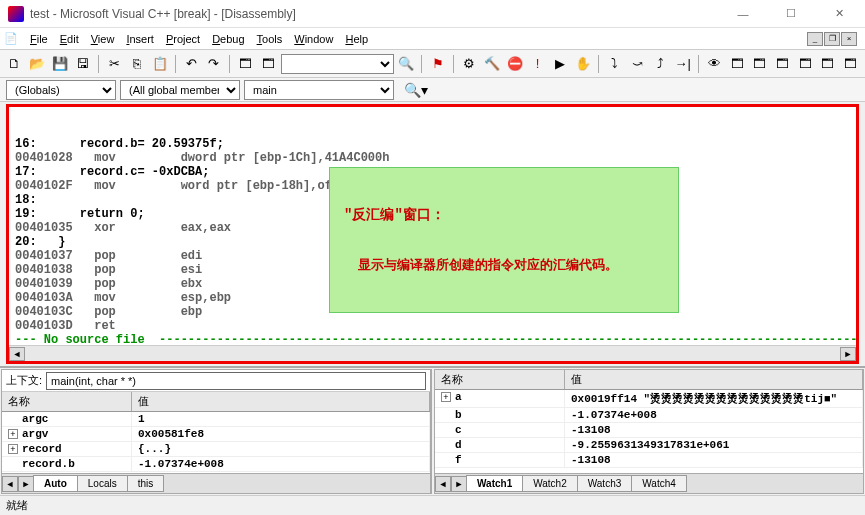 Image resolution: width=865 pixels, height=515 pixels. What do you see at coordinates (432, 353) in the screenshot?
I see `disasm-hscroll: ◄ ►` at bounding box center [432, 353].